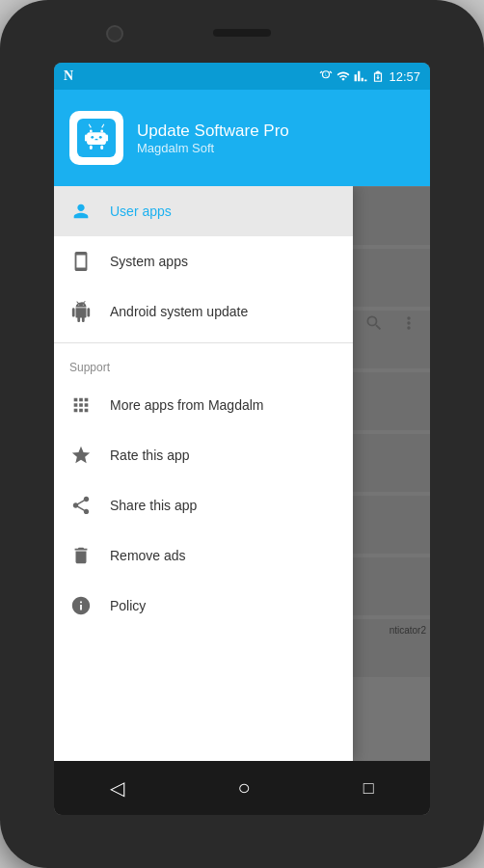  I want to click on app-title: Update Software Pro, so click(213, 131).